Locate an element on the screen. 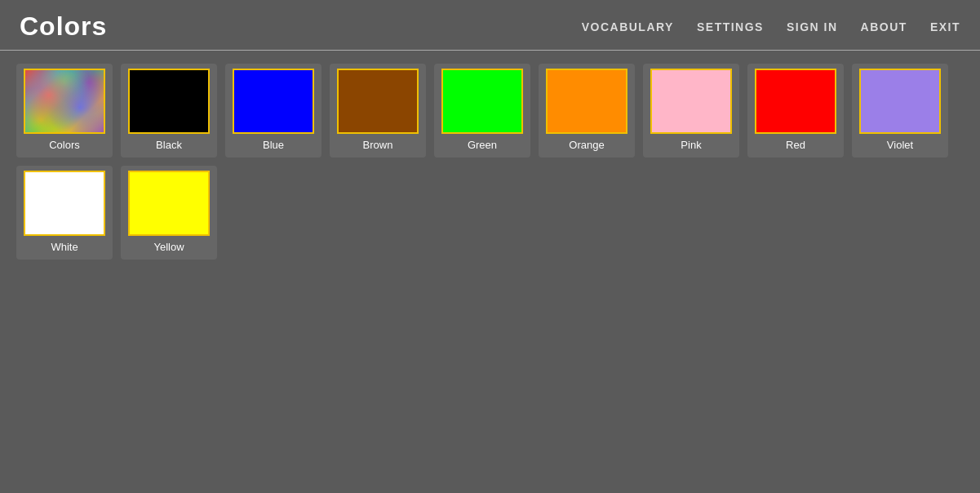 Image resolution: width=980 pixels, height=493 pixels. color-swatch-pink is located at coordinates (691, 101).